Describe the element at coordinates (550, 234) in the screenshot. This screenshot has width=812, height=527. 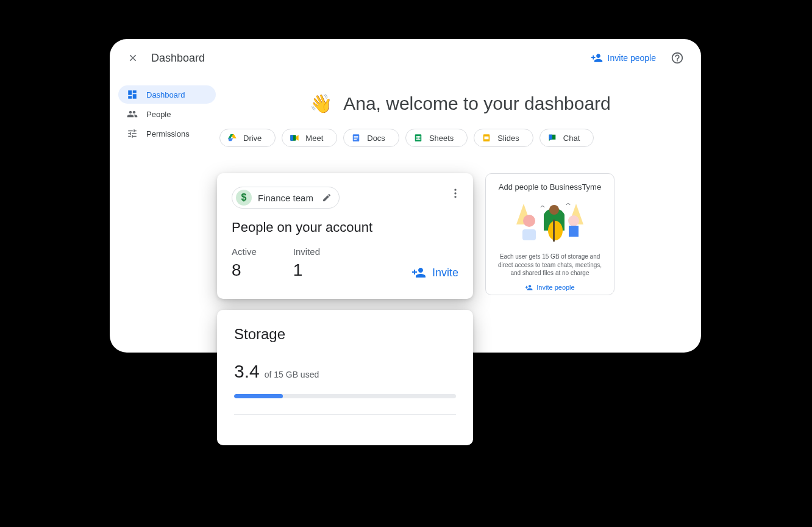
I see `promo-card: Add people to BusinessTyme Each user get…` at that location.